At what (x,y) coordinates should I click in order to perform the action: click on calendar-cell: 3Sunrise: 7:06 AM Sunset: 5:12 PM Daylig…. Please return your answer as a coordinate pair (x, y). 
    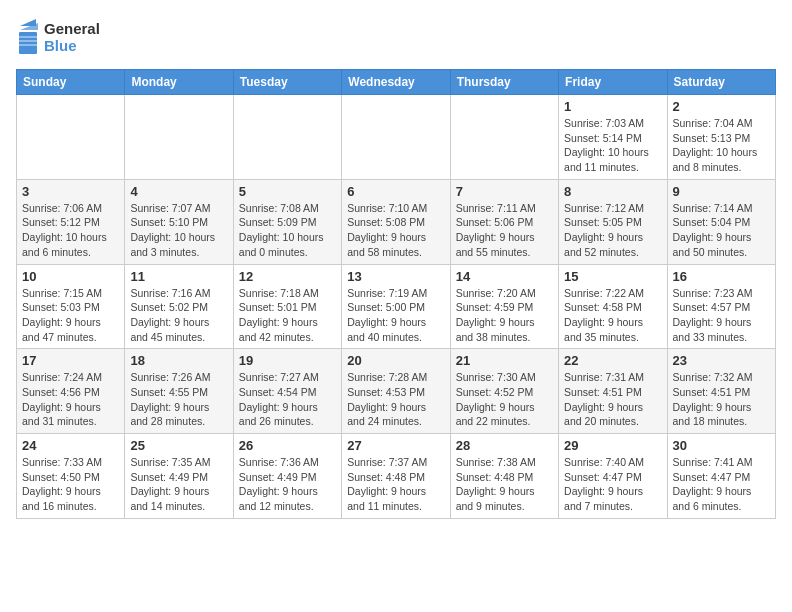
    Looking at the image, I should click on (71, 222).